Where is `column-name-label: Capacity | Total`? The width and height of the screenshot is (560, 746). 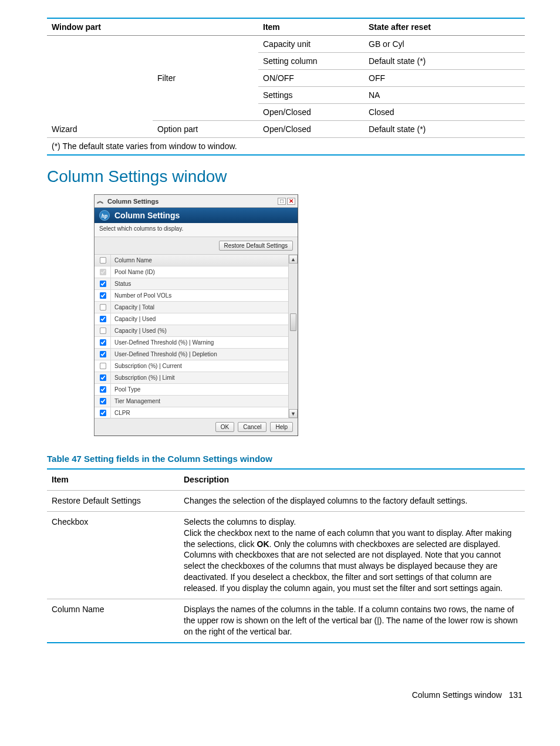
column-name-label: Capacity | Total is located at coordinates (200, 308).